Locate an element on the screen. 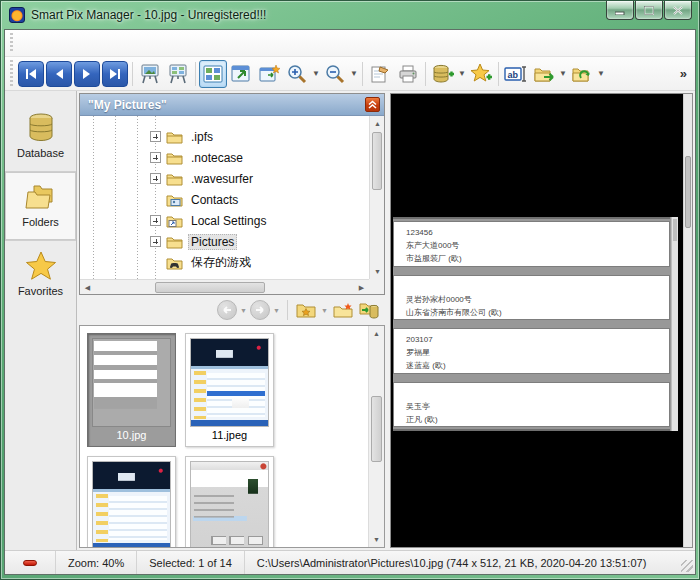 The width and height of the screenshot is (700, 580). export-files-caret: ▼ is located at coordinates (563, 74).